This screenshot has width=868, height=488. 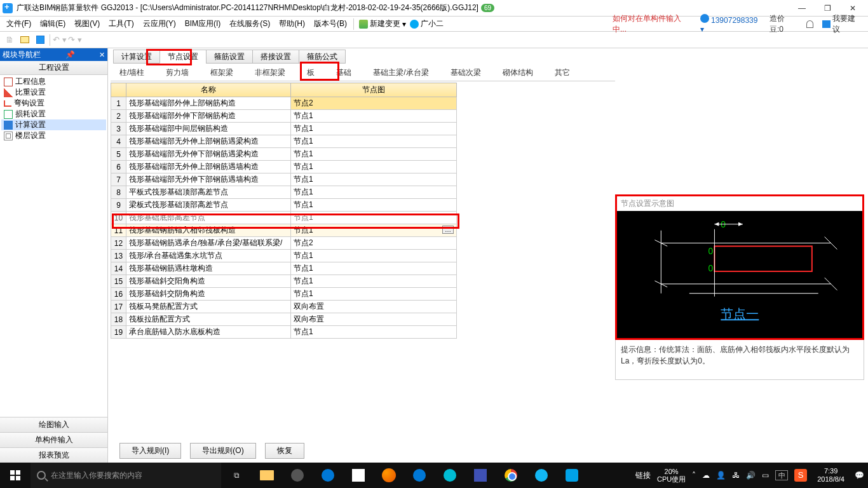 What do you see at coordinates (414, 24) in the screenshot?
I see `agent-icon` at bounding box center [414, 24].